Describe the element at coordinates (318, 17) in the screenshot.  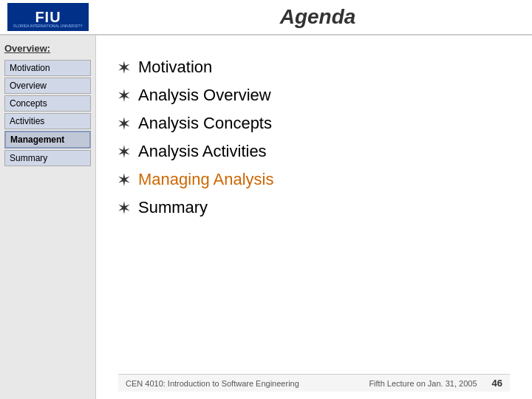
I see `page-title: Agenda` at that location.